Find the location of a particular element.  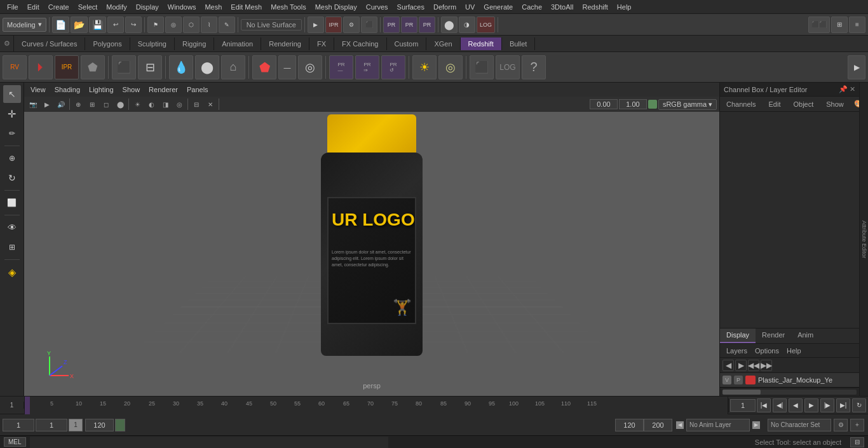

skip-to-end-button: ▶| is located at coordinates (843, 405).